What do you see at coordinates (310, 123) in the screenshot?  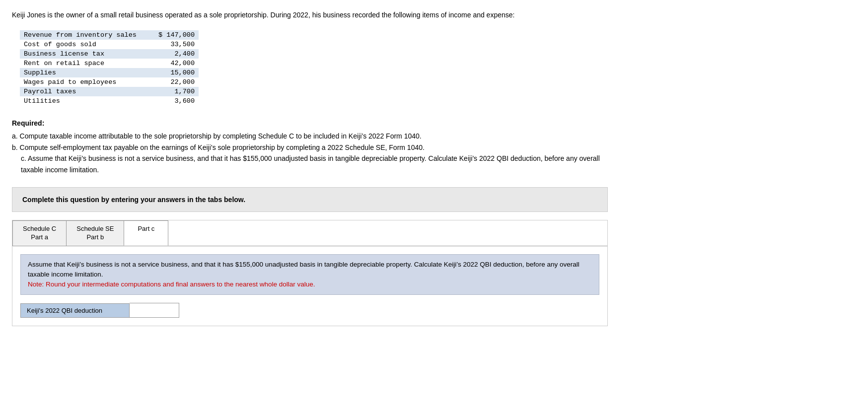 I see `required-label: Required:` at bounding box center [310, 123].